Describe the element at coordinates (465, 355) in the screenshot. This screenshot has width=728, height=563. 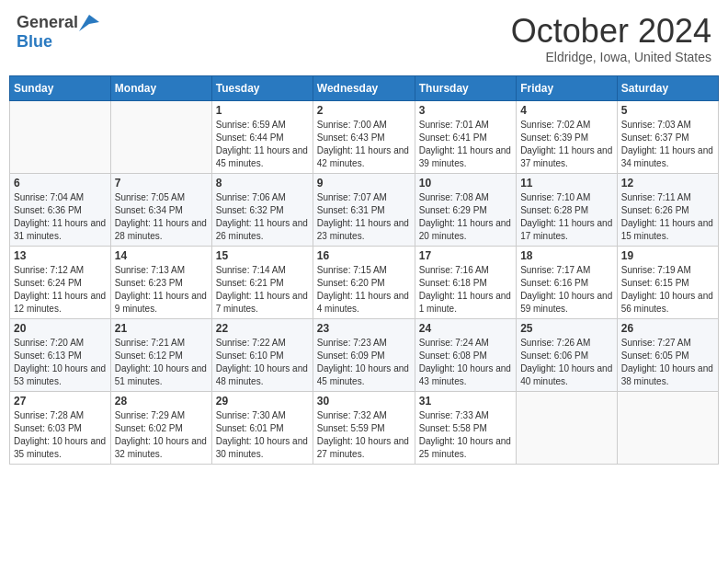
I see `calendar-cell-w4-d5: 24Sunrise: 7:24 AMSunset: 6:08 PMDayligh…` at that location.